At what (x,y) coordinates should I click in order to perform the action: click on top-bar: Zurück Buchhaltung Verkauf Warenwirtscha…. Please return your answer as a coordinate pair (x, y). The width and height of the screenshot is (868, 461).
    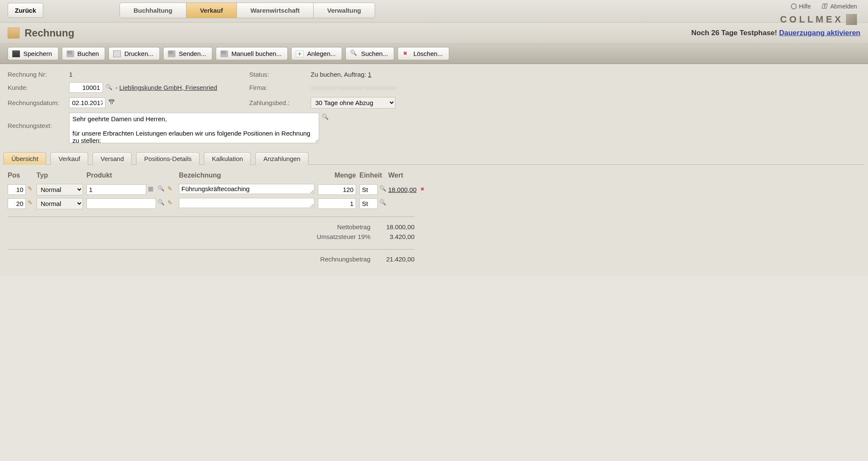
    Looking at the image, I should click on (434, 11).